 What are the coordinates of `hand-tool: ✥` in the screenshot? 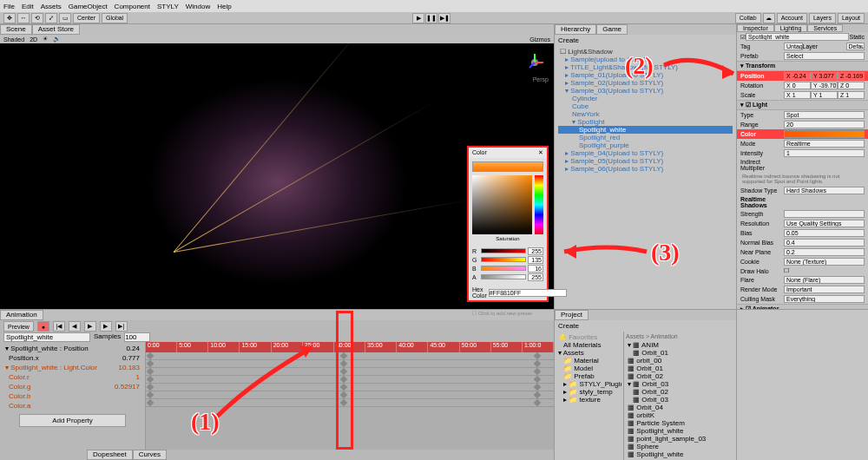 It's located at (10, 18).